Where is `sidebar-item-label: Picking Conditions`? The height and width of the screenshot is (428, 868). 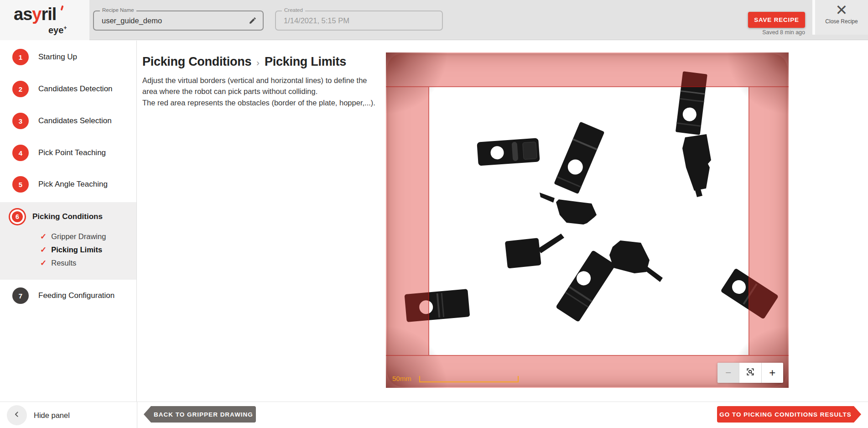 sidebar-item-label: Picking Conditions is located at coordinates (68, 217).